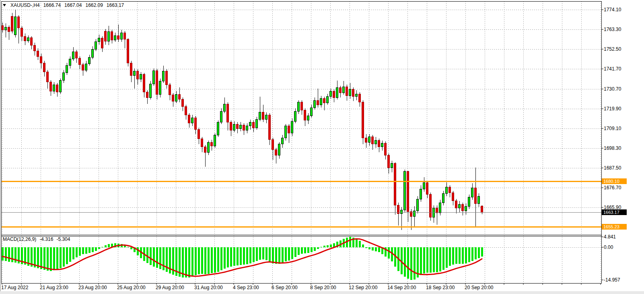 The width and height of the screenshot is (644, 294). What do you see at coordinates (613, 49) in the screenshot?
I see `price-tick-label: 1752.50` at bounding box center [613, 49].